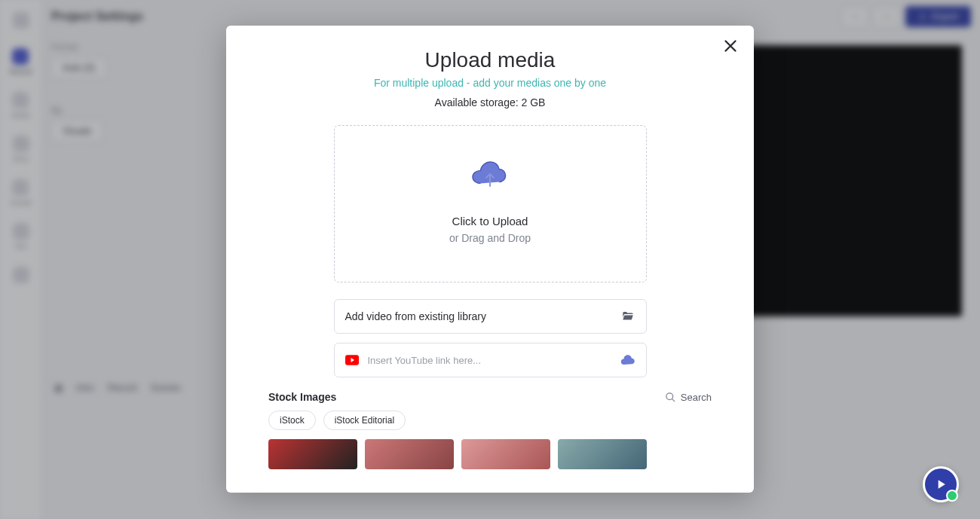 The width and height of the screenshot is (980, 519). Describe the element at coordinates (490, 316) in the screenshot. I see `add-from-library-row: Add video from existing library` at that location.